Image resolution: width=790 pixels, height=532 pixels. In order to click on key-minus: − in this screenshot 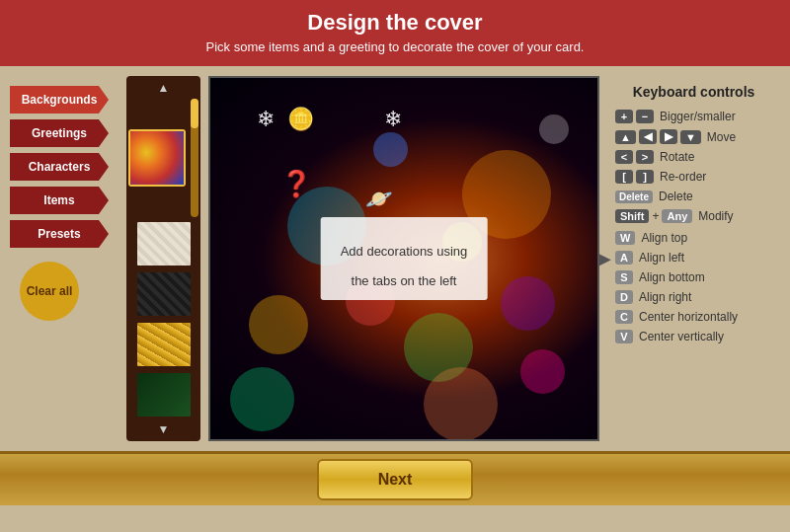, I will do `click(645, 116)`.